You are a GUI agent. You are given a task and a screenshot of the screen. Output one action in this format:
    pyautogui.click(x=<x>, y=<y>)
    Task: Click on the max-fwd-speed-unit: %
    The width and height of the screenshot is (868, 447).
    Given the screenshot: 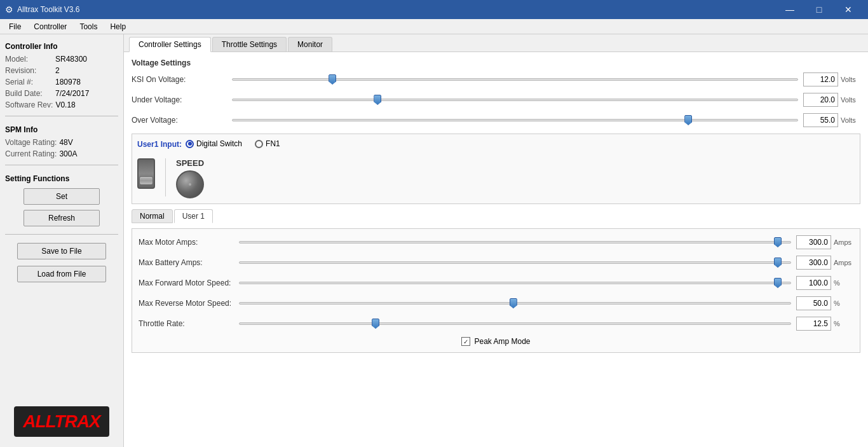 What is the action you would take?
    pyautogui.click(x=843, y=283)
    